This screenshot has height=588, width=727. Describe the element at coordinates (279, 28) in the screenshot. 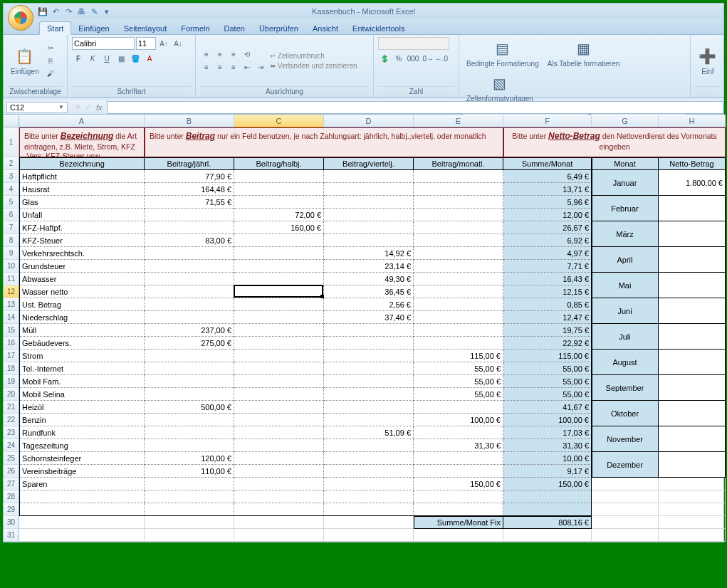

I see `tab-überprüfen: Überprüfen` at that location.